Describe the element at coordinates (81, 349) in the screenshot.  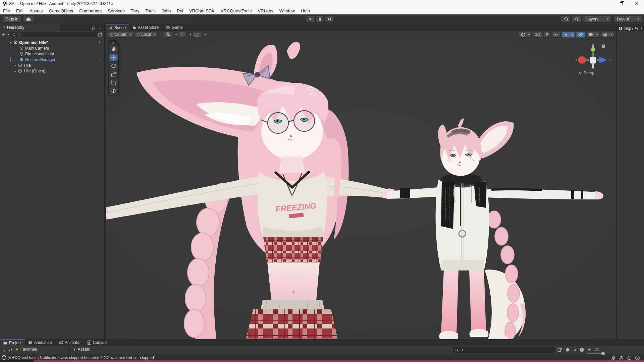
I see `assets-folder: ▼ Assets` at that location.